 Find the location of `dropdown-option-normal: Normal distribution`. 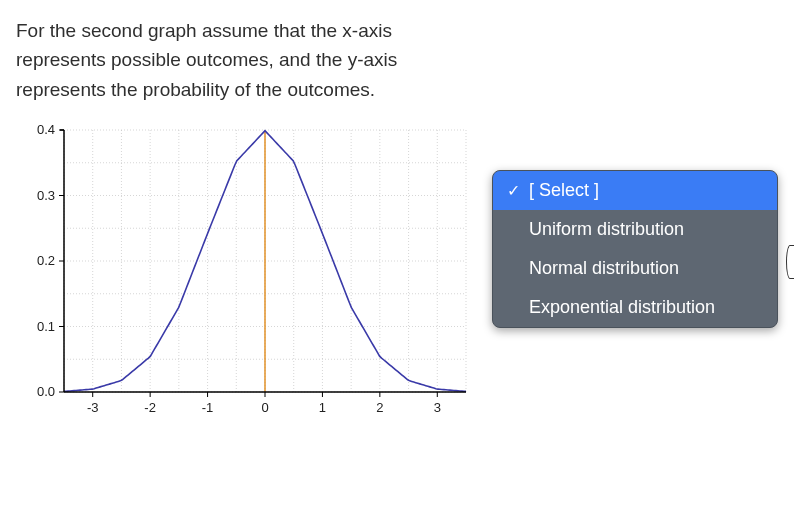

dropdown-option-normal: Normal distribution is located at coordinates (635, 268).